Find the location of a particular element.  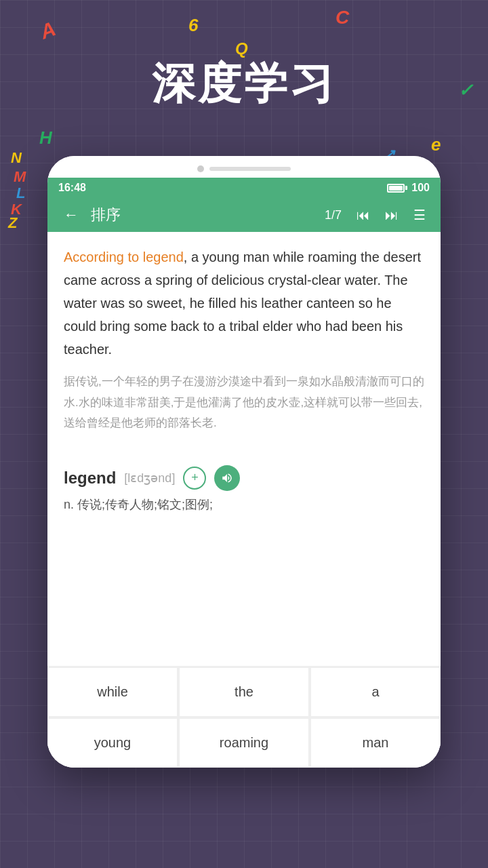

battery-tip is located at coordinates (407, 188).